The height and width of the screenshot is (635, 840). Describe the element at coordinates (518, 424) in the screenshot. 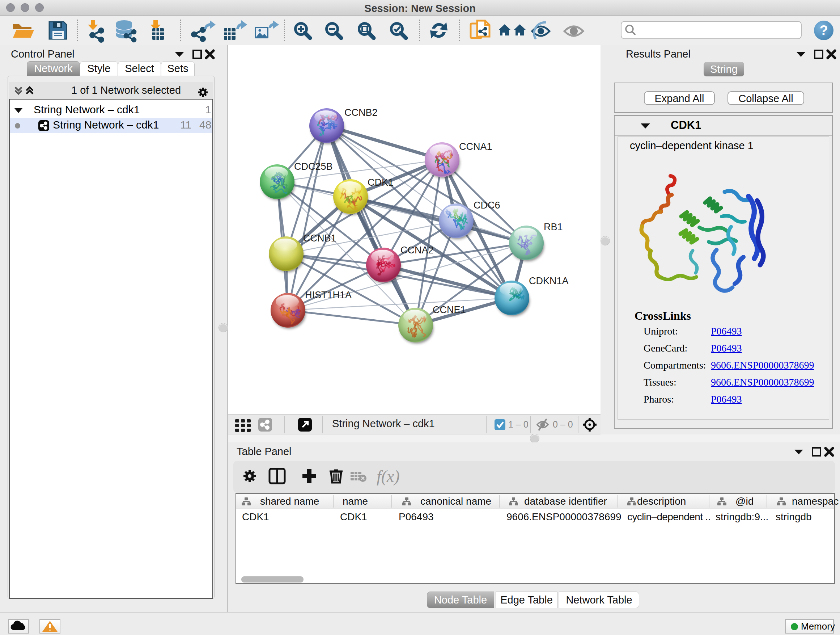

I see `svg-text: 1 – 0` at that location.